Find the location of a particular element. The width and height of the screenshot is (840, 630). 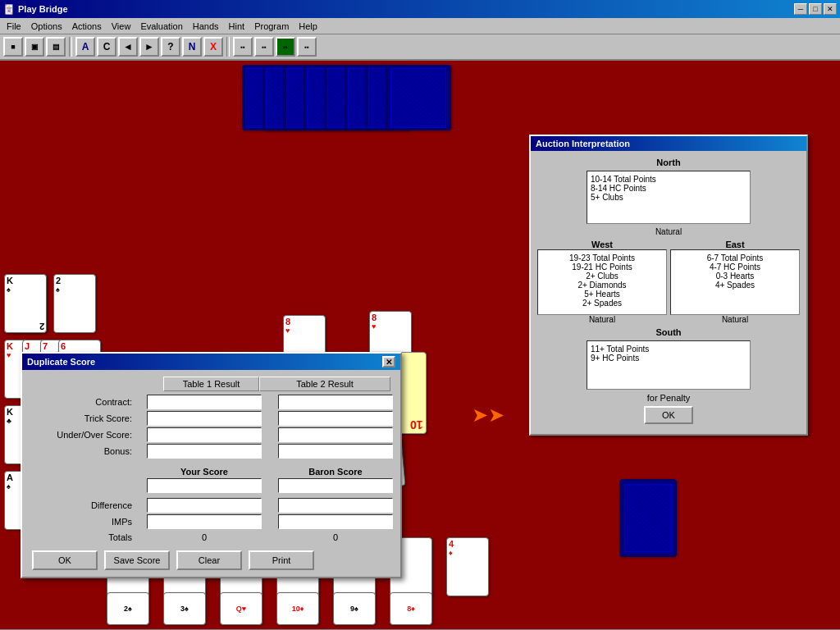

toolbar-btn-3: ▤ is located at coordinates (56, 47).